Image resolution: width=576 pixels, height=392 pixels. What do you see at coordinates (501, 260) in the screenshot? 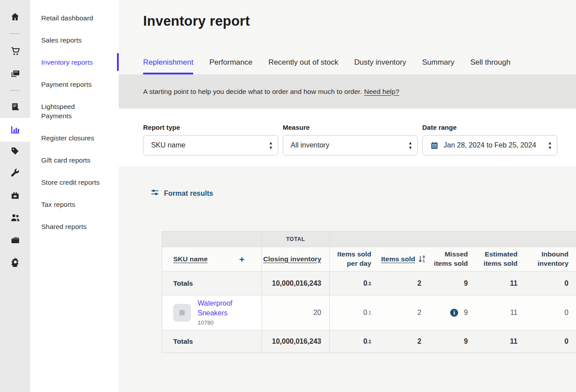
I see `column-header-estimated-items-sold: Estimated items sold` at bounding box center [501, 260].